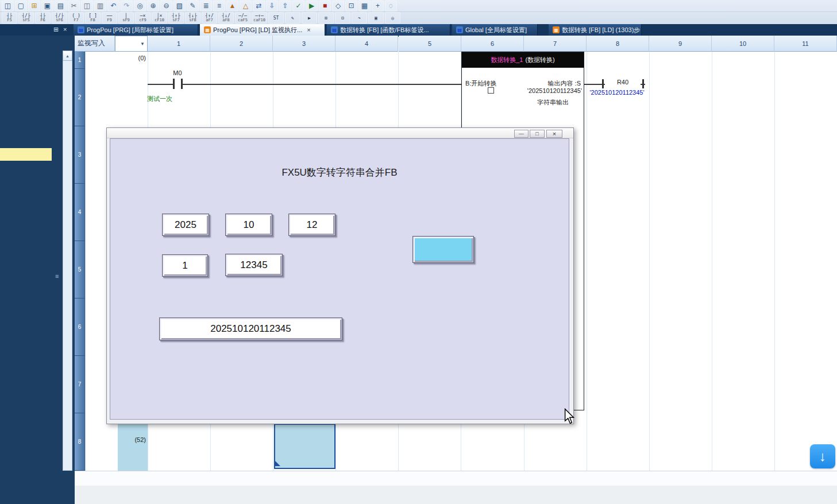 The height and width of the screenshot is (504, 837). I want to click on invert-operation-icon: ─/─caF5, so click(242, 18).